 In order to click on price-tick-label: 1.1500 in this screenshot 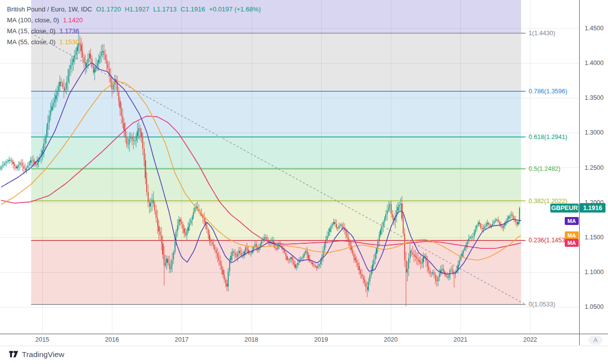, I will do `click(594, 237)`.